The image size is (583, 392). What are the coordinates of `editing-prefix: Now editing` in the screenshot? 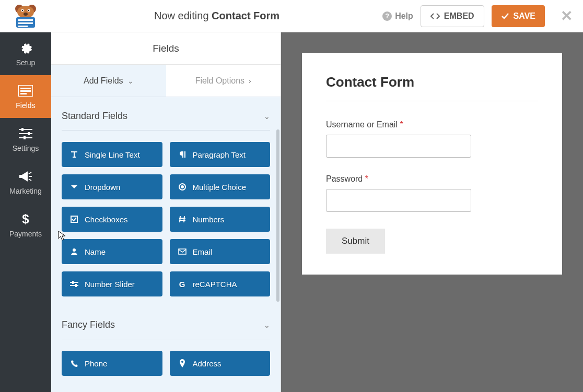 It's located at (183, 16).